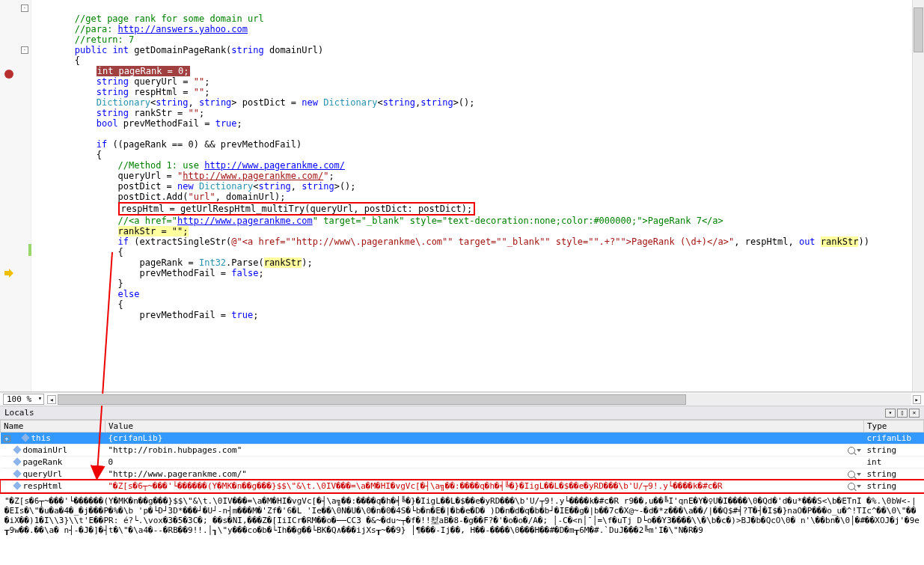 This screenshot has height=565, width=924. What do you see at coordinates (9, 273) in the screenshot?
I see `current-line-arrow-icon` at bounding box center [9, 273].